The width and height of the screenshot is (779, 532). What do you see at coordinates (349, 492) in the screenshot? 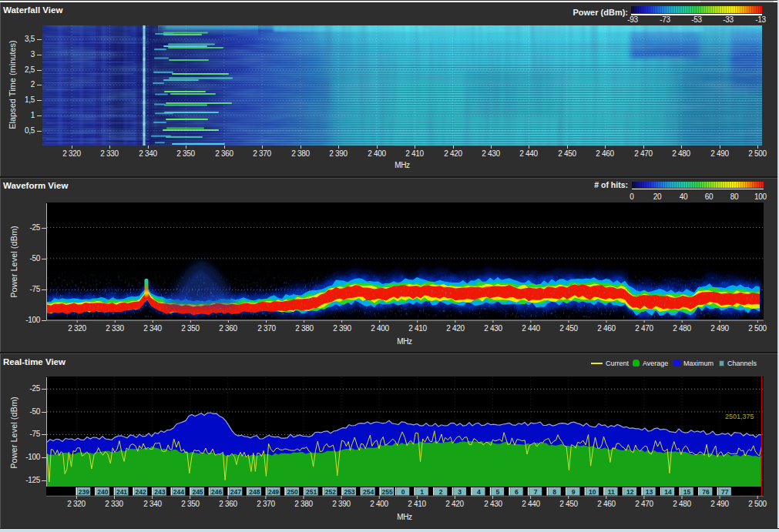
I see `svg-text: 253` at bounding box center [349, 492].